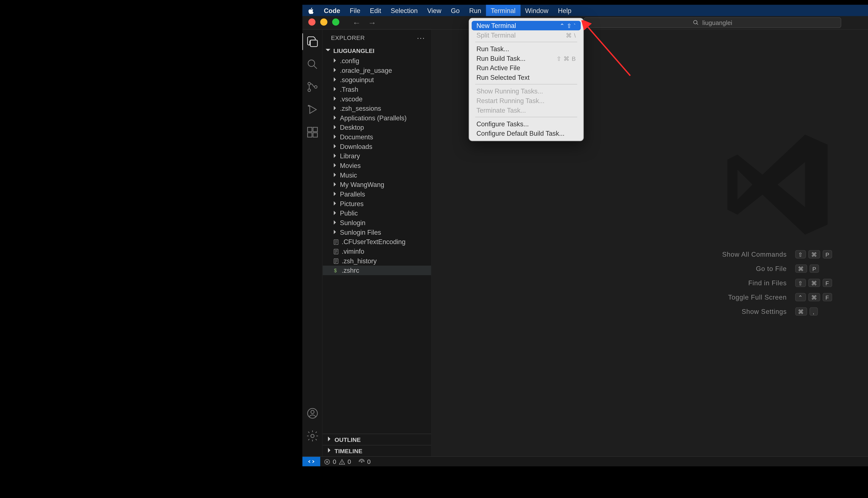 This screenshot has width=868, height=498. What do you see at coordinates (814, 269) in the screenshot?
I see `shortcut-keys: ⌘P` at bounding box center [814, 269].